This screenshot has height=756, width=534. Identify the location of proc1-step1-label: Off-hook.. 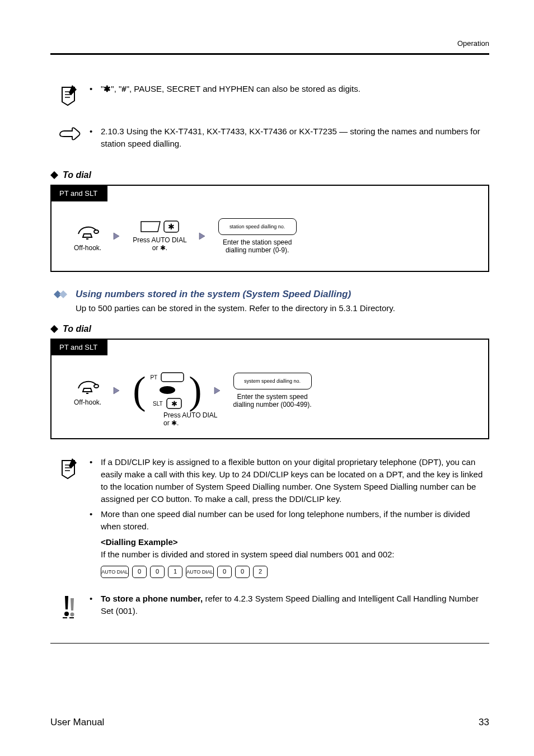
(87, 248).